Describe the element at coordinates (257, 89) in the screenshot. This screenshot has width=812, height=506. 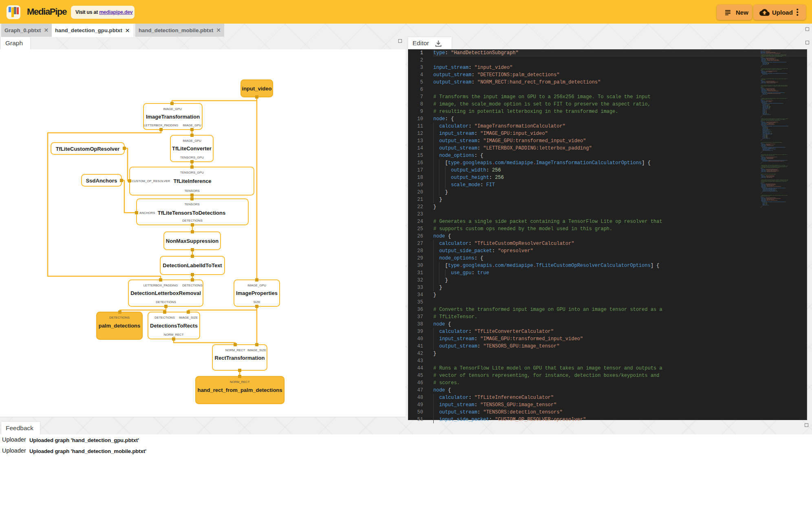
I see `svg-text: input_video` at that location.